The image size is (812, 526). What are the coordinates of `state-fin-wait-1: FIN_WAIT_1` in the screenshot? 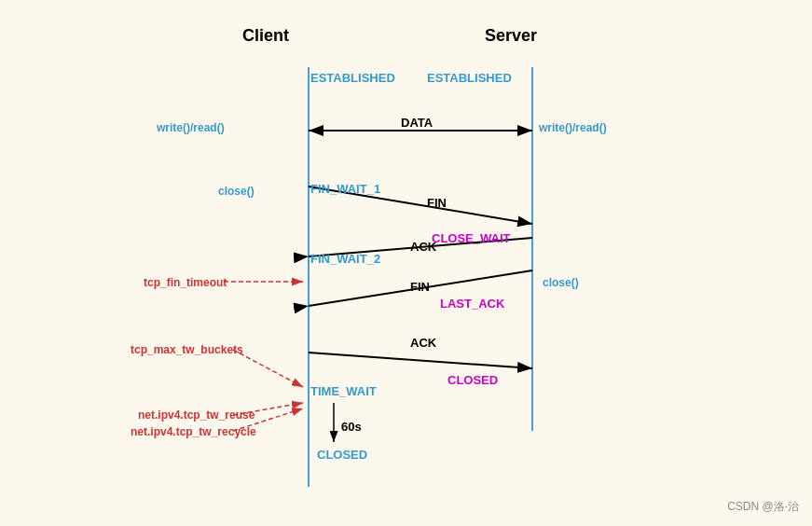 It's located at (345, 188).